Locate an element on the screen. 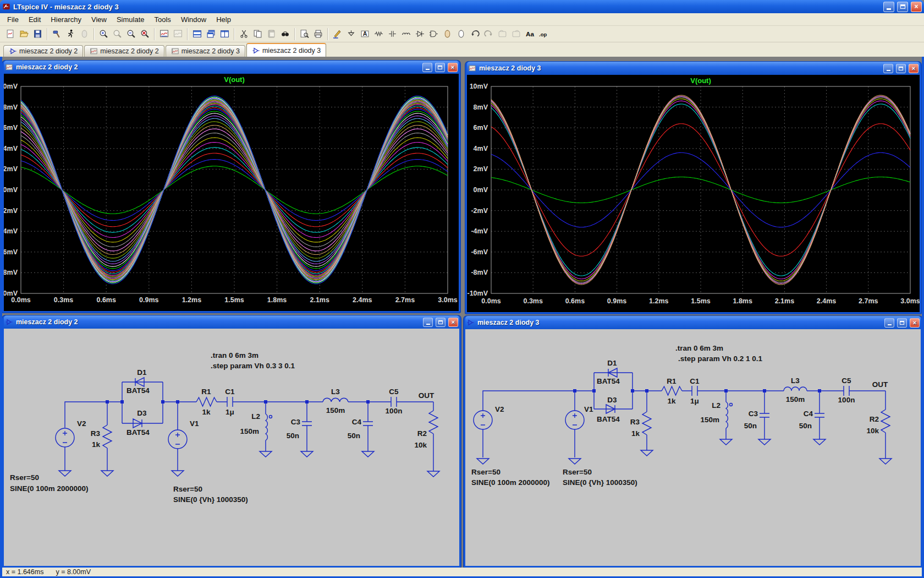 This screenshot has height=578, width=924. tab-schematic-mieszacz-2-diody-3: mieszacz 2 diody 3 is located at coordinates (286, 50).